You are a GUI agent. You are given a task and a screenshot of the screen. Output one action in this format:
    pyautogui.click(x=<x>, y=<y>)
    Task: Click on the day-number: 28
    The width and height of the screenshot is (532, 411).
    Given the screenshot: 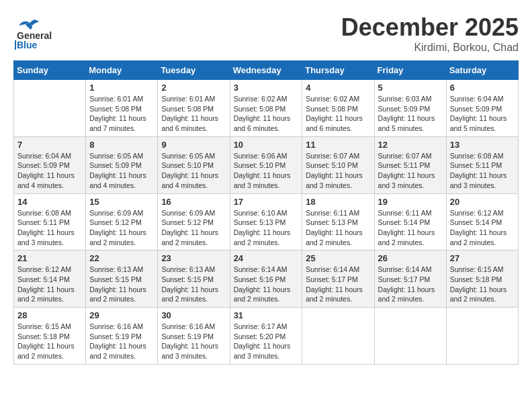 What is the action you would take?
    pyautogui.click(x=50, y=316)
    